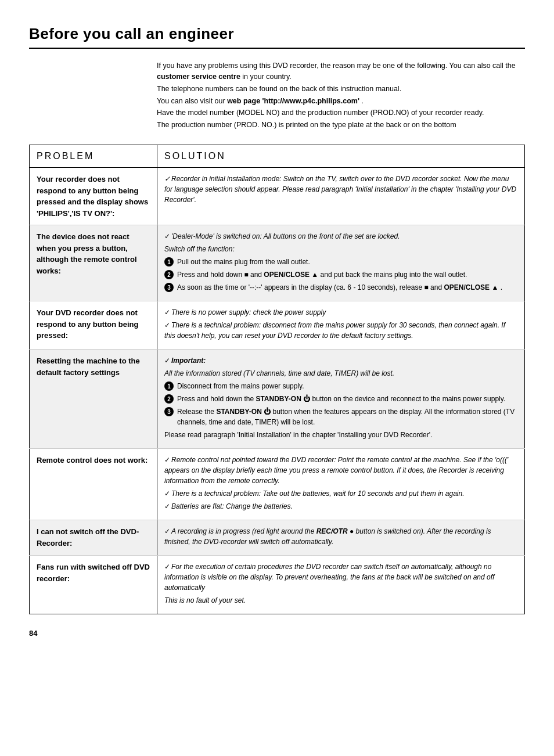 The height and width of the screenshot is (756, 554). What do you see at coordinates (278, 399) in the screenshot?
I see `table-row: Resetting the machine to the default fac…` at bounding box center [278, 399].